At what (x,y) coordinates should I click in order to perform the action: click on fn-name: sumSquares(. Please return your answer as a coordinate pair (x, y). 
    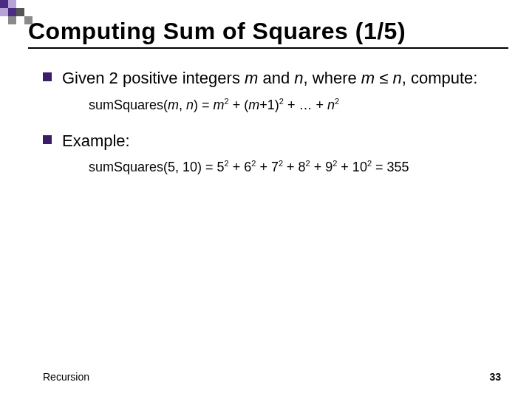
    Looking at the image, I should click on (129, 105).